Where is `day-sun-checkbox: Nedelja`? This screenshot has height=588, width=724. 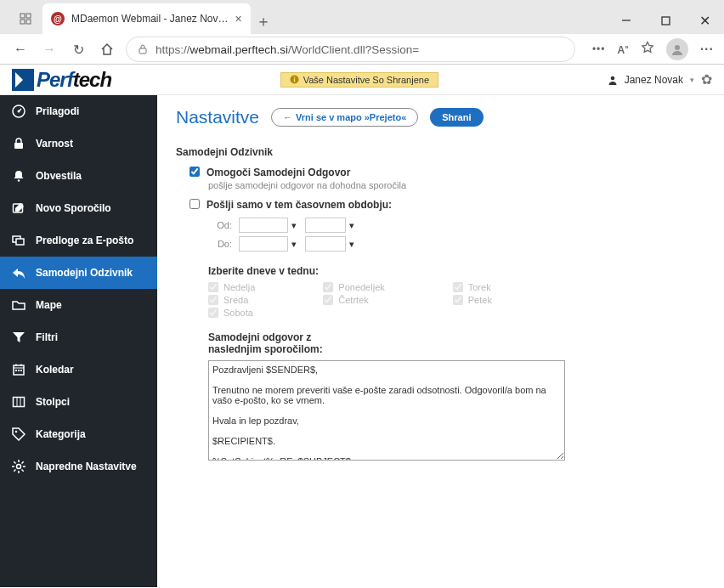
day-sun-checkbox: Nedelja is located at coordinates (231, 287).